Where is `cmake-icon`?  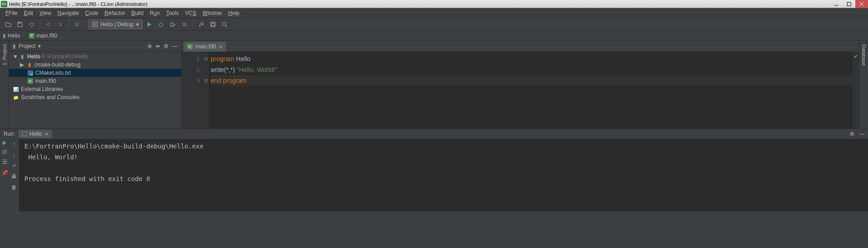
cmake-icon is located at coordinates (30, 73).